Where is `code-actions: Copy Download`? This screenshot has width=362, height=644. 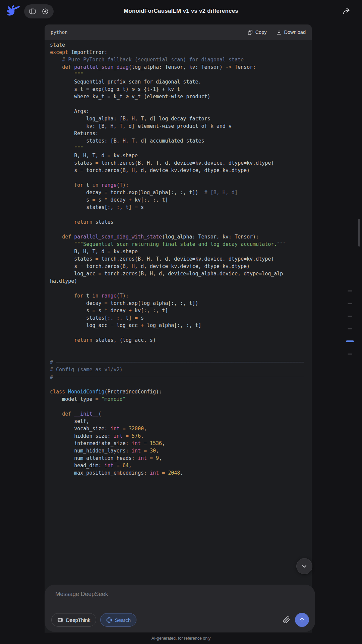
code-actions: Copy Download is located at coordinates (277, 32).